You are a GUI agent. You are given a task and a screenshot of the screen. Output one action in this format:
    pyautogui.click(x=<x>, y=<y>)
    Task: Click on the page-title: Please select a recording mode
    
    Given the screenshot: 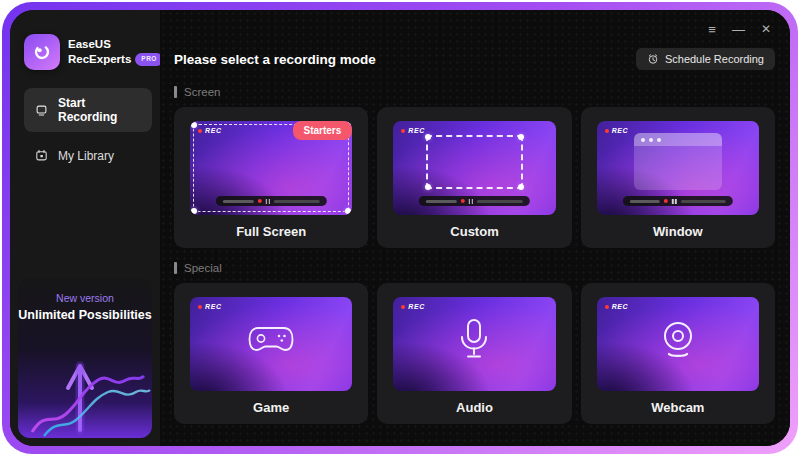 What is the action you would take?
    pyautogui.click(x=275, y=60)
    